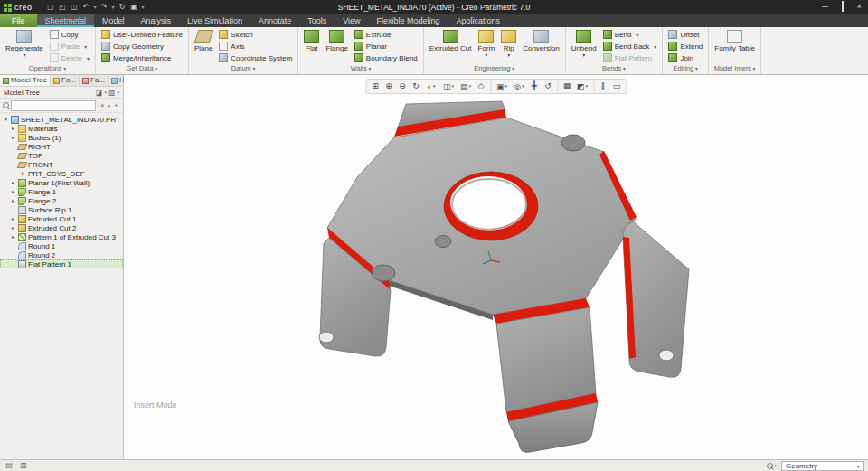 The height and width of the screenshot is (471, 868). Describe the element at coordinates (61, 255) in the screenshot. I see `tree-item-round-2: Round 2` at that location.